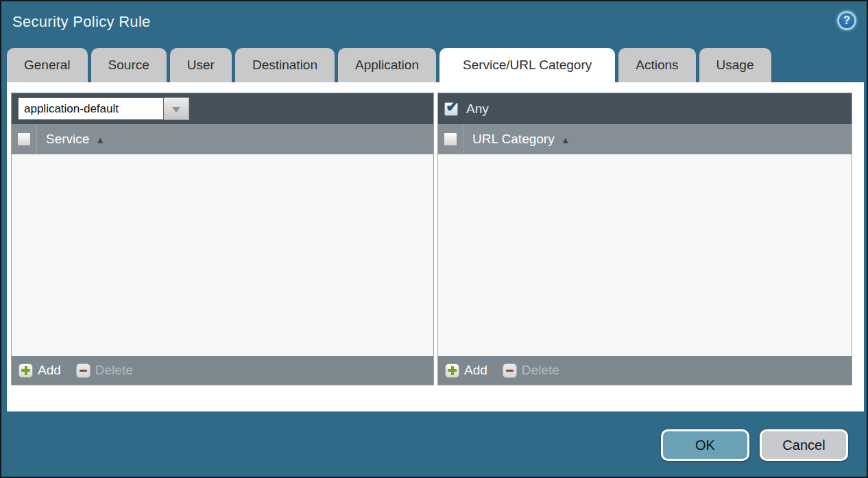 The width and height of the screenshot is (868, 478). What do you see at coordinates (466, 370) in the screenshot?
I see `url-category-add-button: Add` at bounding box center [466, 370].